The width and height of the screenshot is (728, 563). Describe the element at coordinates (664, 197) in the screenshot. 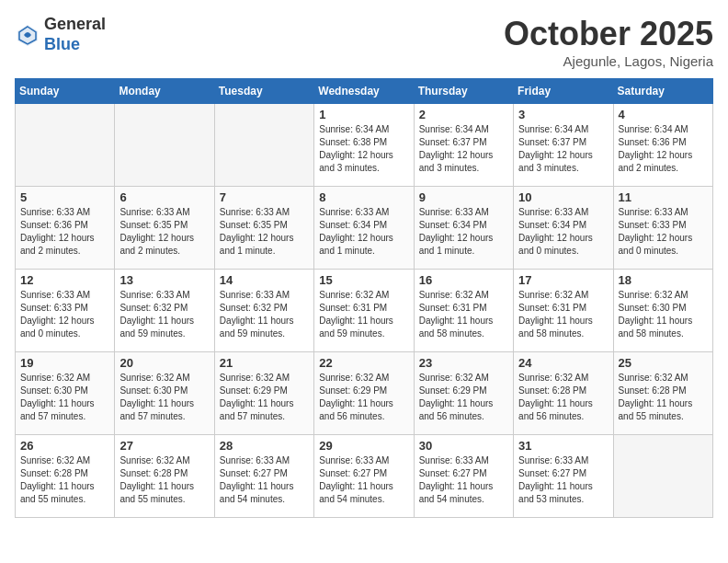

I see `day-number: 11` at that location.